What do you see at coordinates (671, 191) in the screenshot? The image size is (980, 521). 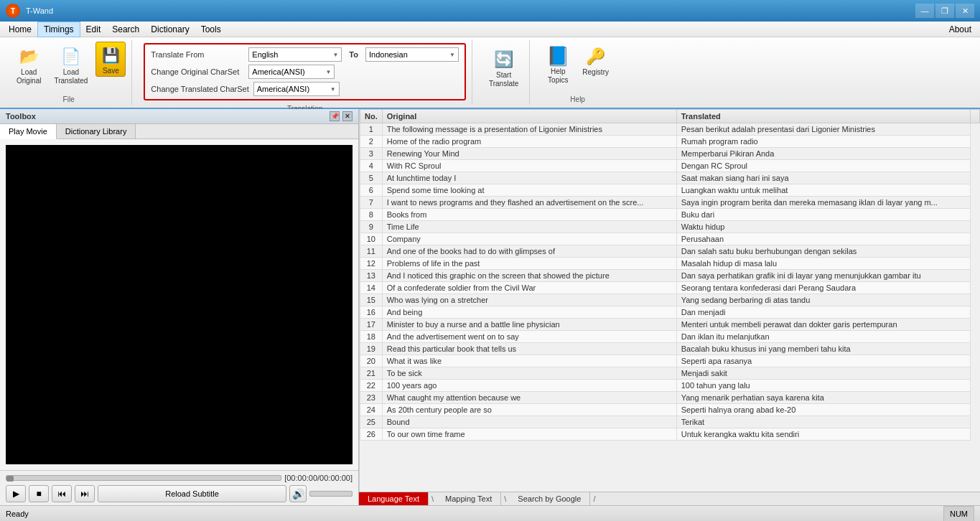 I see `table-row: 6 Spend some time looking at Luangkan wa…` at bounding box center [671, 191].